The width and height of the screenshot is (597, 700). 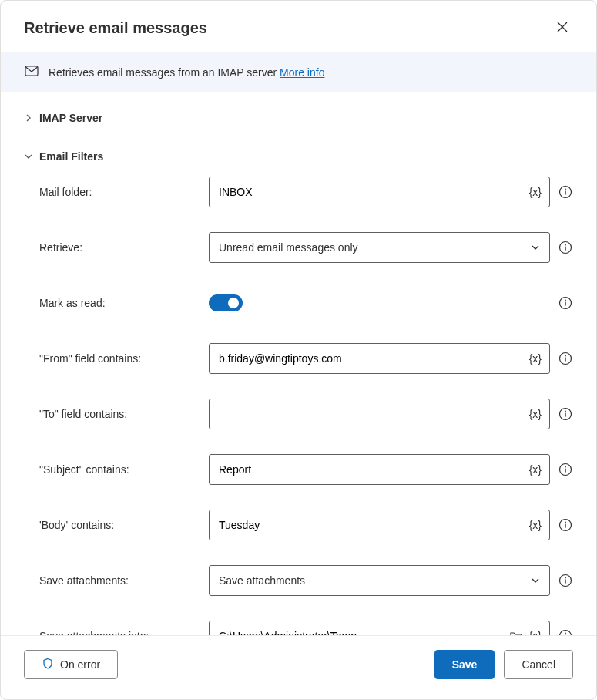 What do you see at coordinates (71, 118) in the screenshot?
I see `section-label: IMAP Server` at bounding box center [71, 118].